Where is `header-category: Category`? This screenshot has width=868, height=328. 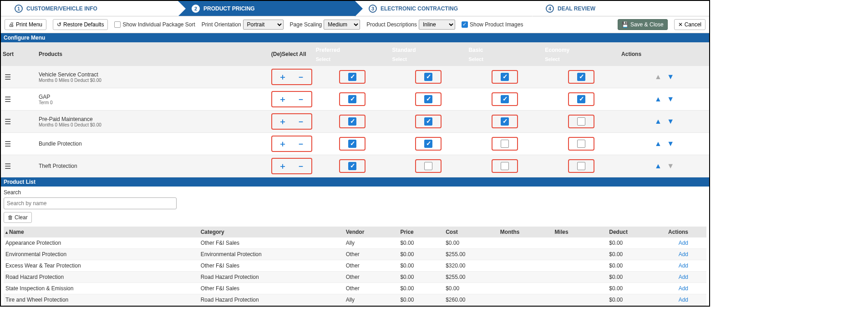 header-category: Category is located at coordinates (271, 232).